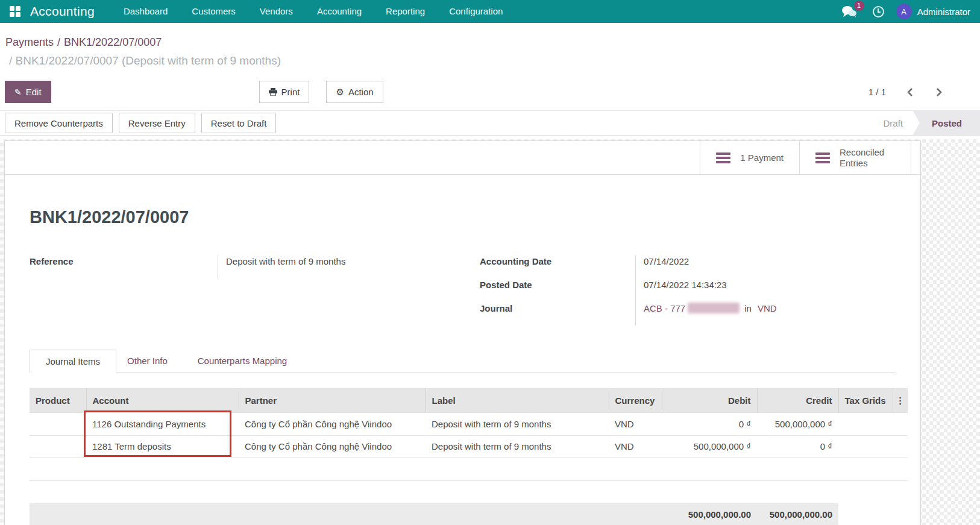  Describe the element at coordinates (851, 11) in the screenshot. I see `messages-icon: 1` at that location.